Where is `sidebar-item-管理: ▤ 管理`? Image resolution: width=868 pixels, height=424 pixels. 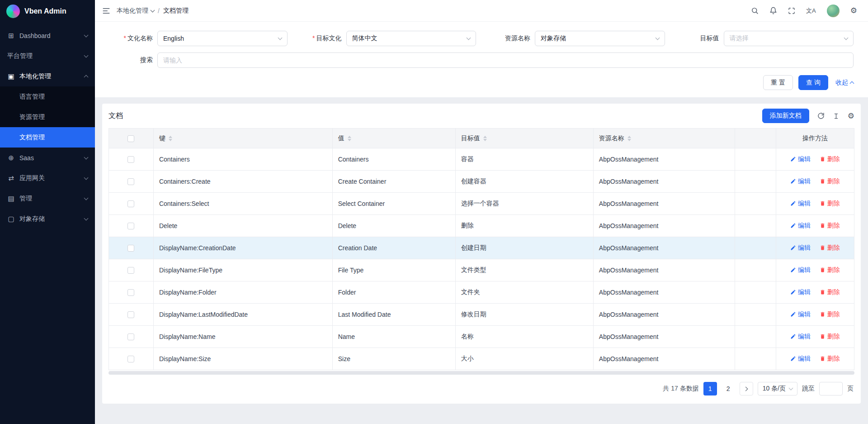 sidebar-item-管理: ▤ 管理 is located at coordinates (47, 198).